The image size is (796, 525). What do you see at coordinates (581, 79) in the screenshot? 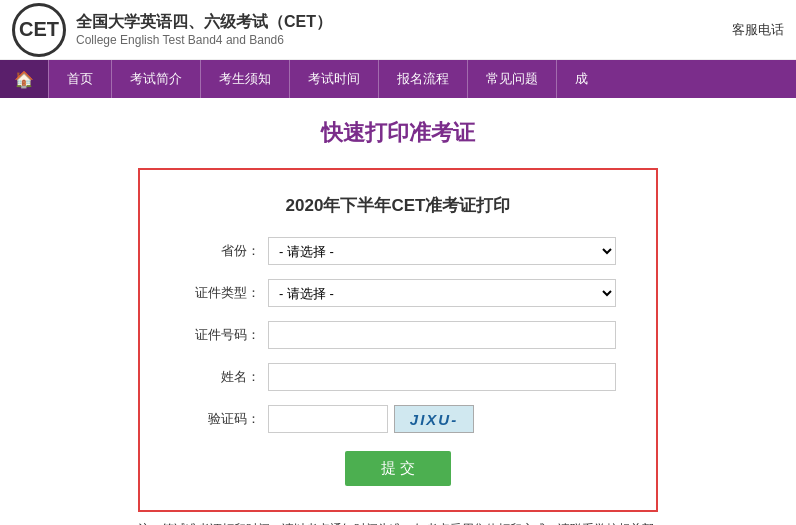
I see `nav-item-more: 成` at bounding box center [581, 79].